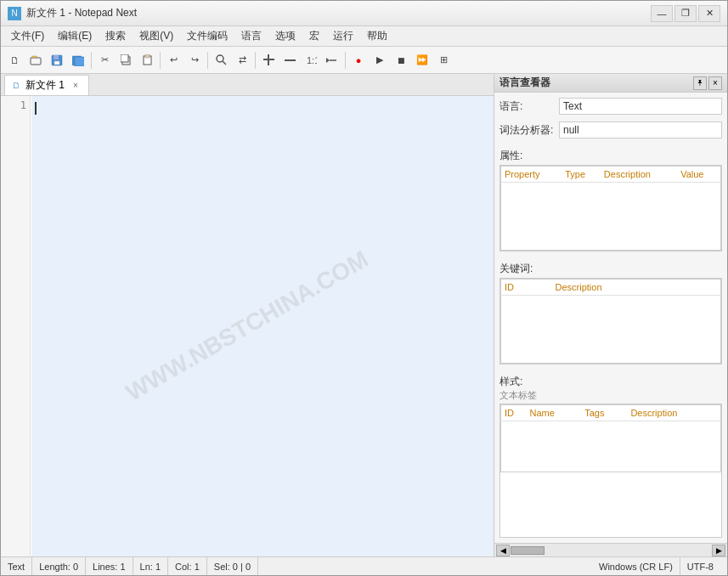  I want to click on tab-icon: 🗋, so click(16, 85).